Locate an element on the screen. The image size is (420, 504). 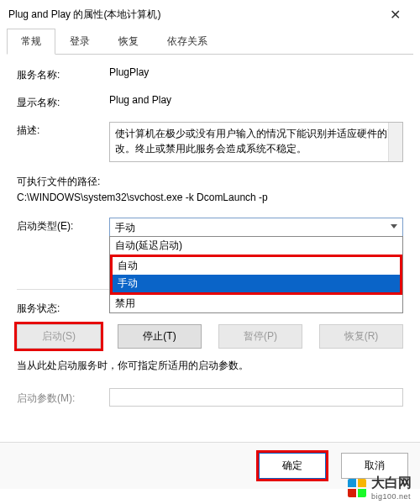
tab-strip: 常规 登录 恢复 依存关系 is located at coordinates (210, 41).